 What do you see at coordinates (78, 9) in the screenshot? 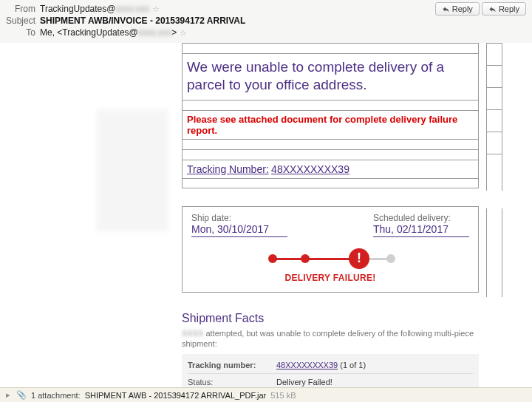
I see `from-address-partial: TrackingUpdates@` at bounding box center [78, 9].